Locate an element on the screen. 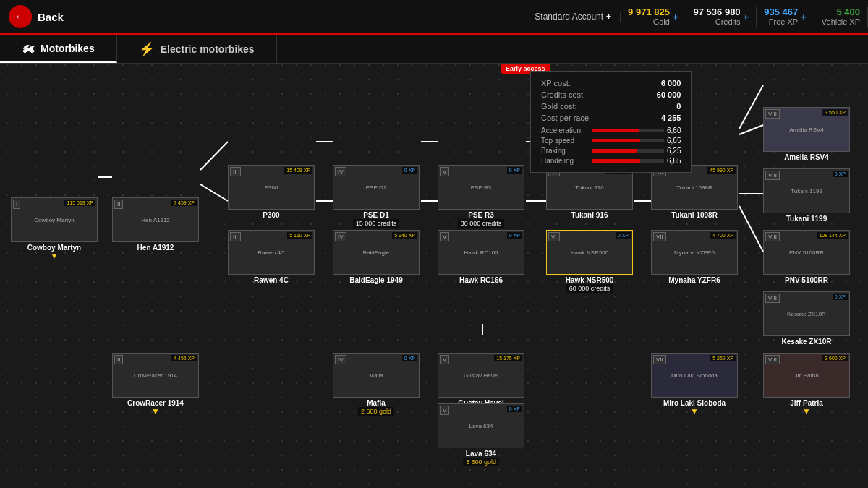 This screenshot has height=488, width=868. stat-handling: Handeling 6,65 is located at coordinates (610, 160).